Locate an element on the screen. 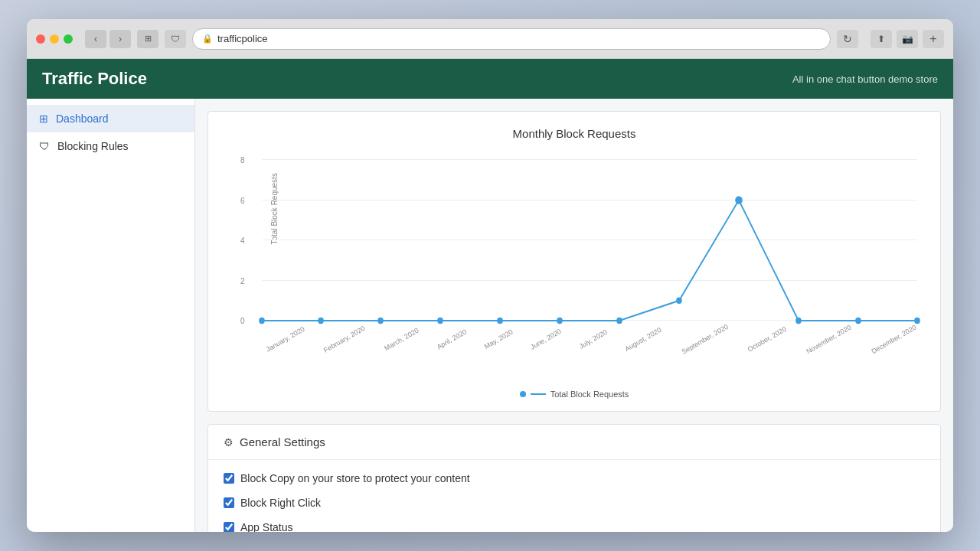  chart-legend: Total Block Requests is located at coordinates (574, 394).